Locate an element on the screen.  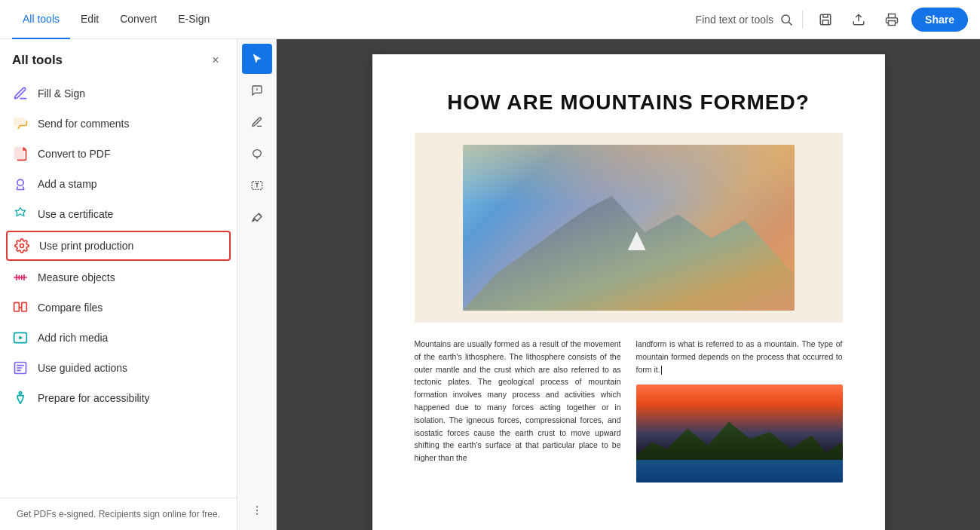
compare-label: Compare files is located at coordinates (70, 308).